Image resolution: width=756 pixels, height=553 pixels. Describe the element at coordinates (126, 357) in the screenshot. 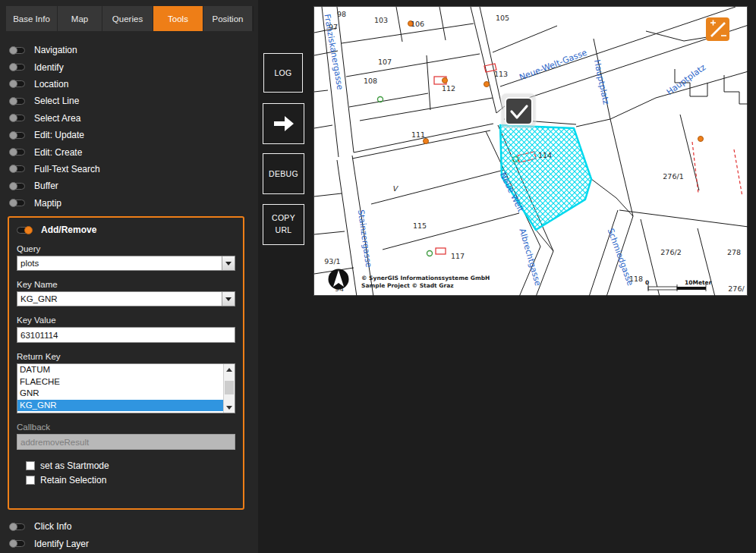

I see `return-key-label: Return Key` at that location.